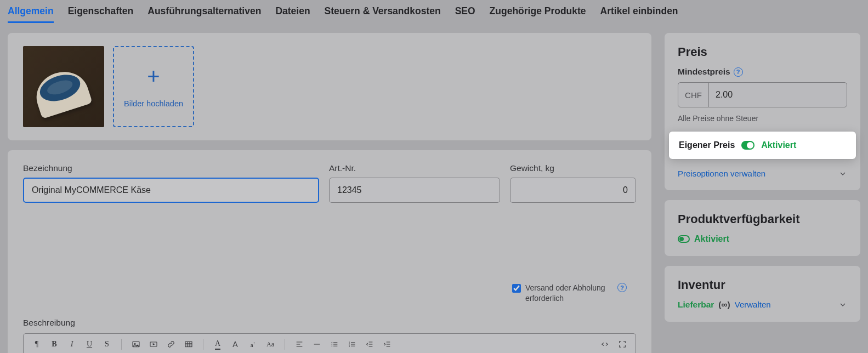 This screenshot has height=353, width=868. Describe the element at coordinates (415, 234) in the screenshot. I see `field-sku: Art.-Nr.` at that location.